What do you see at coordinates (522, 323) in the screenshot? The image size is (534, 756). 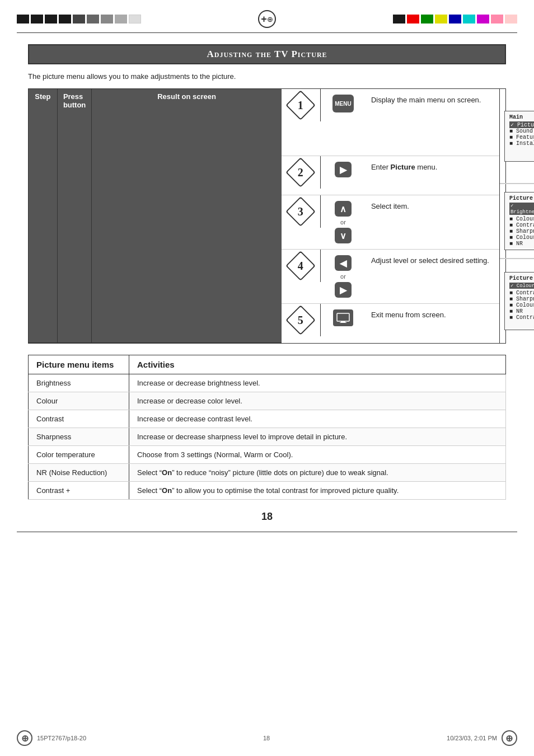 I see `screen3-down-arrow: ▼` at bounding box center [522, 323].